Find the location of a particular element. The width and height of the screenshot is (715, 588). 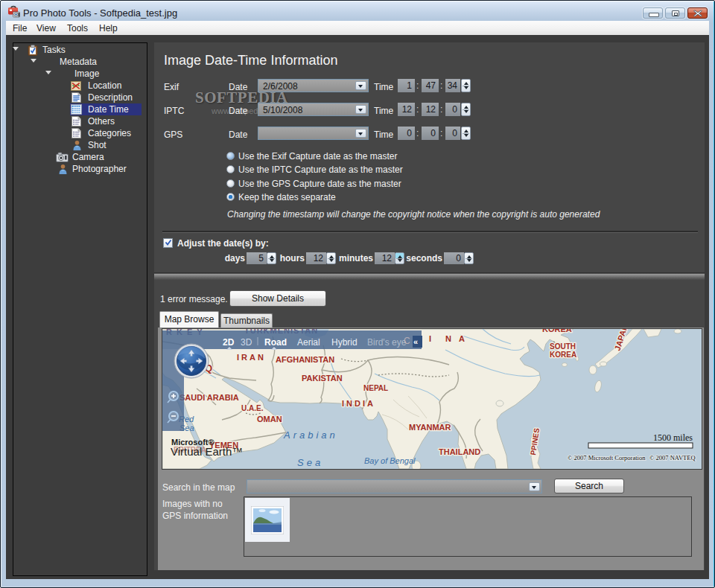

svg-text: 3D is located at coordinates (247, 342).